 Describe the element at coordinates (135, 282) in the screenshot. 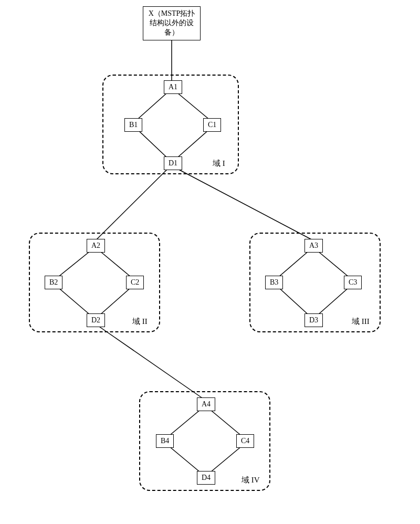

I see `node-c2: C2` at that location.